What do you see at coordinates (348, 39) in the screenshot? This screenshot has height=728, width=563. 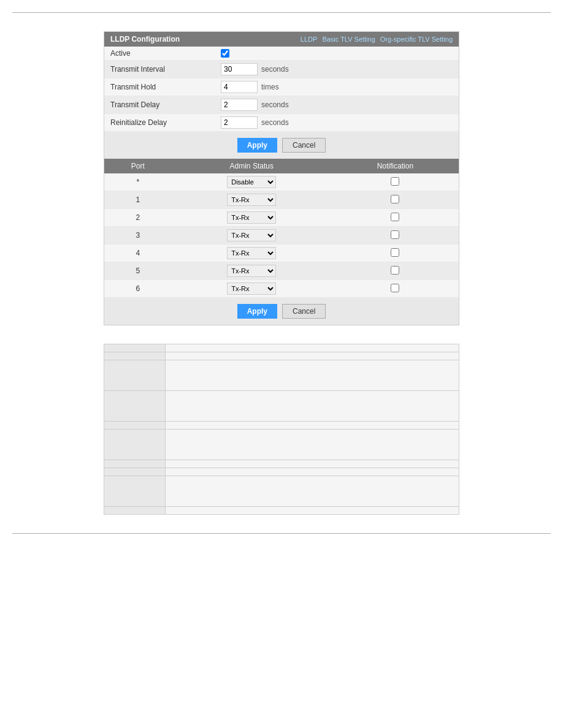 I see `nav-link-basic-tlv: Basic TLV Setting` at bounding box center [348, 39].